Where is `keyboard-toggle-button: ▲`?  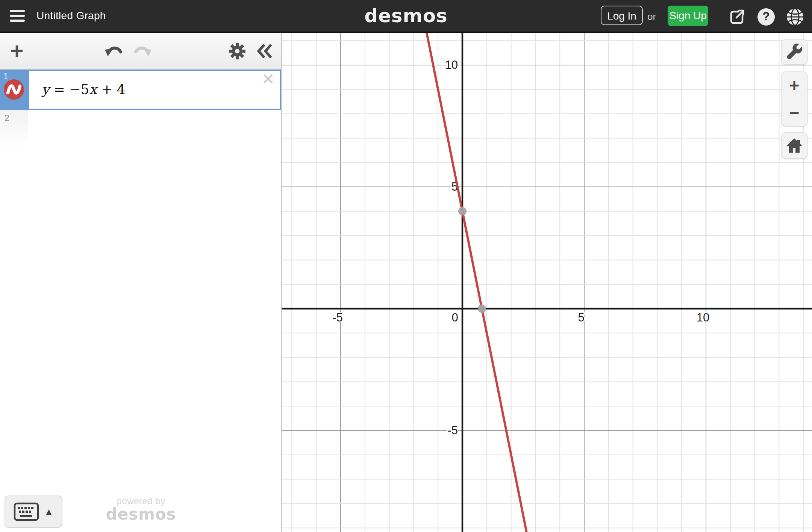 keyboard-toggle-button: ▲ is located at coordinates (33, 512).